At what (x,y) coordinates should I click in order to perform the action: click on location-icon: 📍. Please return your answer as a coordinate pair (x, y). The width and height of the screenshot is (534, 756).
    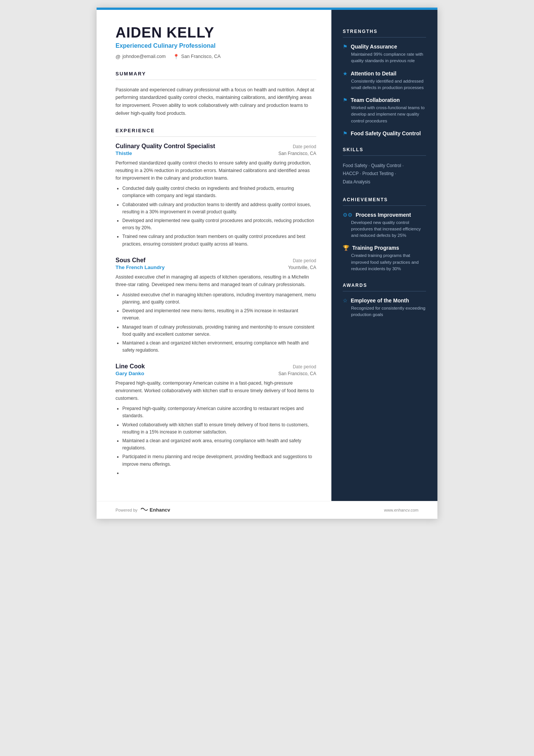
    Looking at the image, I should click on (176, 57).